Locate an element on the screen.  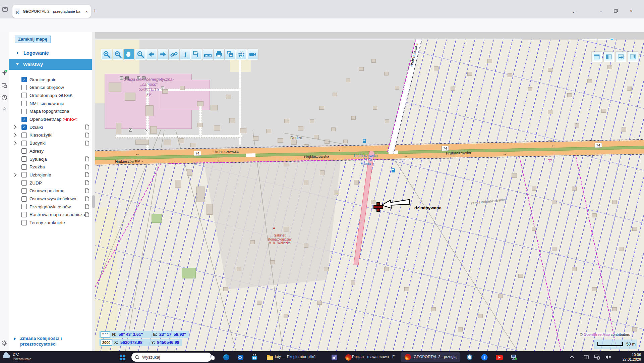
window-restore-button is located at coordinates (616, 11).